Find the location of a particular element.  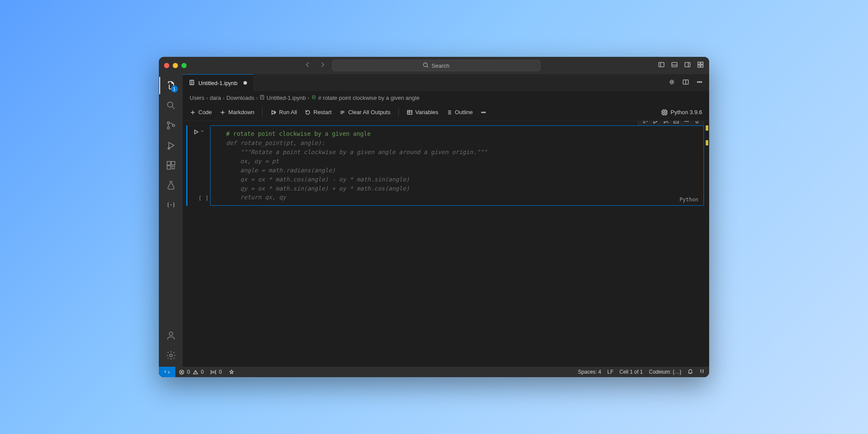

python-cell-icon is located at coordinates (314, 98).